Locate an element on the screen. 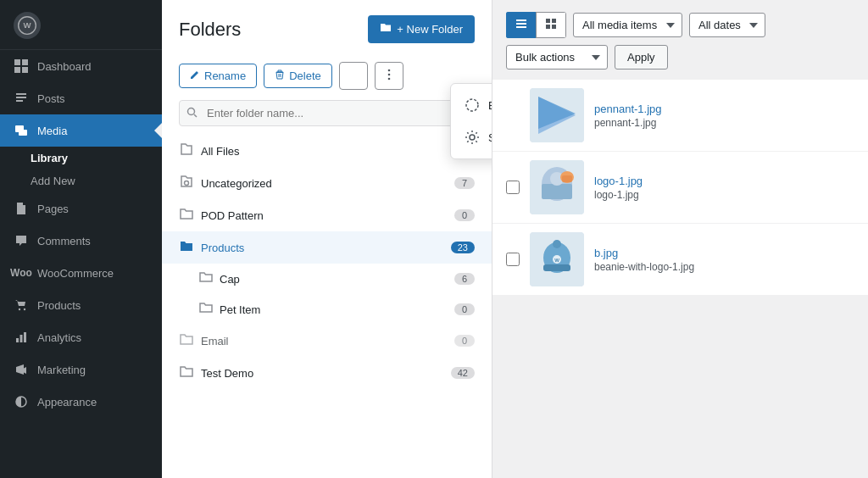 The width and height of the screenshot is (868, 478). svg-text: W is located at coordinates (557, 260).